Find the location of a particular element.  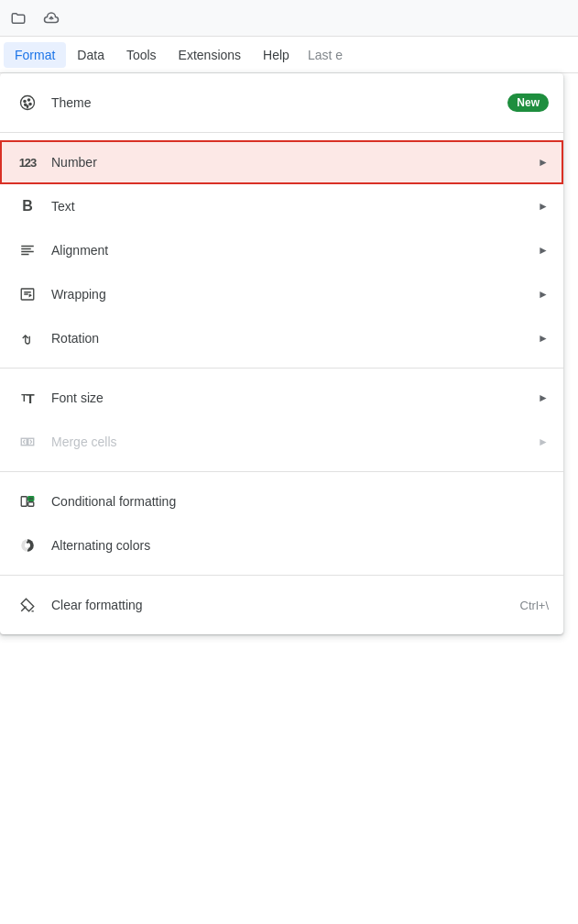

menu-item-fontsize: TT Font size ► is located at coordinates (282, 398).